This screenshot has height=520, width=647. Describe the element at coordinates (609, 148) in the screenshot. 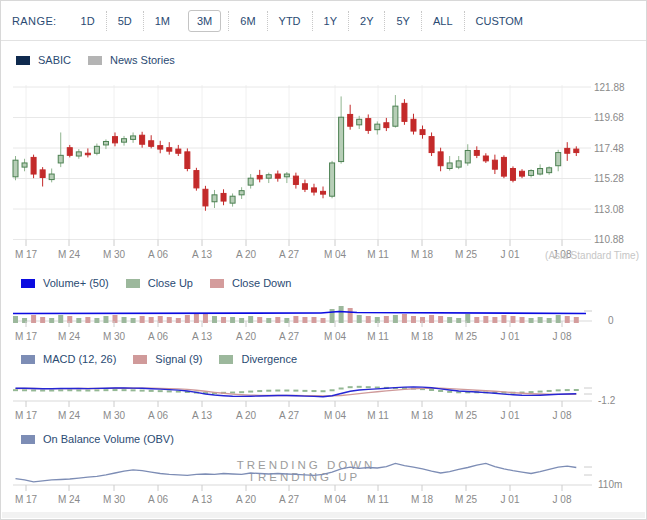

I see `y-tick-label: 117.48` at that location.